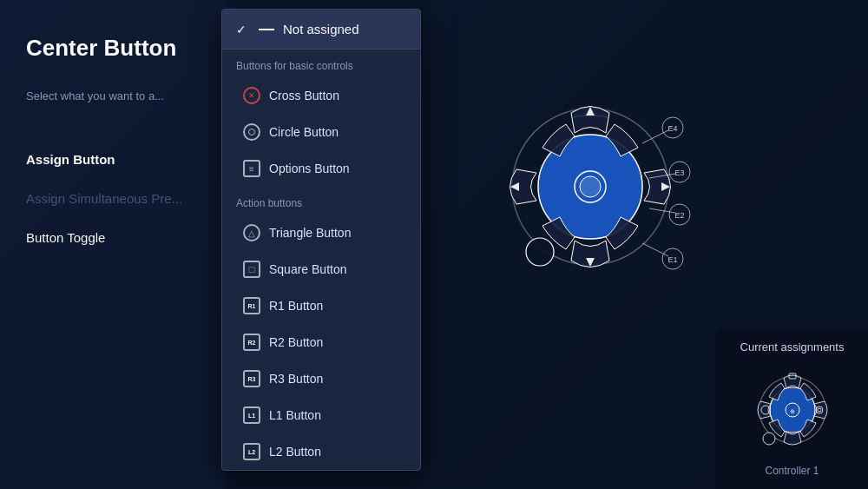 The height and width of the screenshot is (489, 868). What do you see at coordinates (296, 342) in the screenshot?
I see `r2-label: R2 Button` at bounding box center [296, 342].